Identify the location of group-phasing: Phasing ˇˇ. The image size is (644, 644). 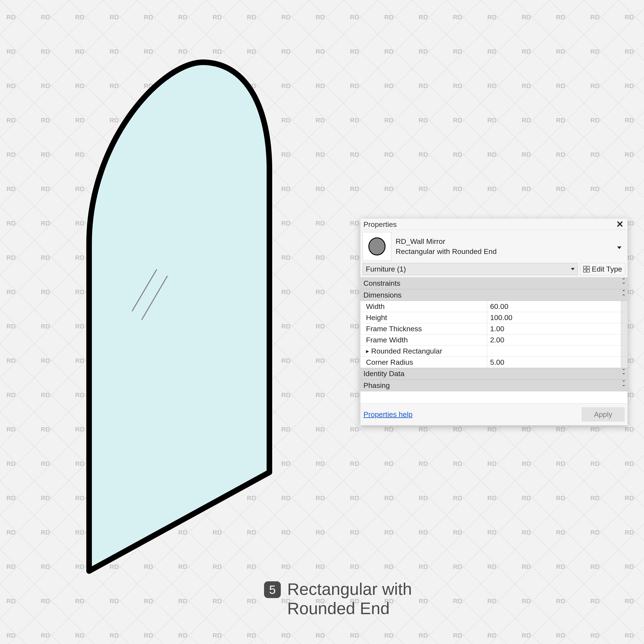
(494, 385).